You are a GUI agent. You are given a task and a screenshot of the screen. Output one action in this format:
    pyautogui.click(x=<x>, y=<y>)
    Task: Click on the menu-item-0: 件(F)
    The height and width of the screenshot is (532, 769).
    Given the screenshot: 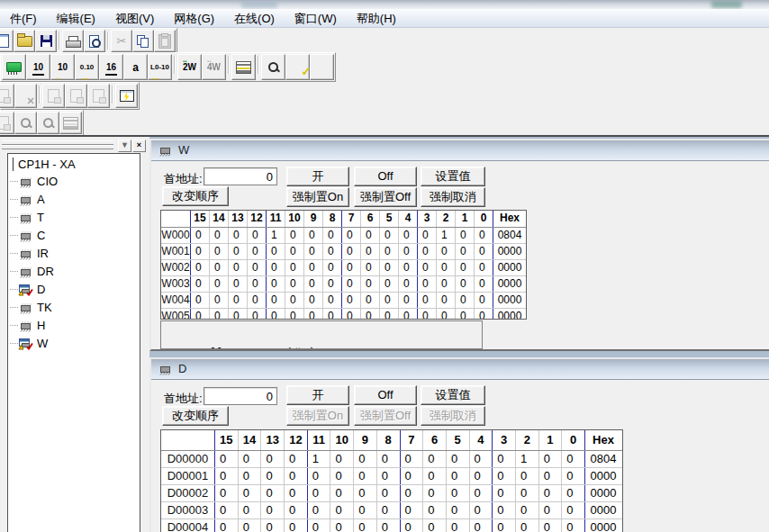 What is the action you would take?
    pyautogui.click(x=23, y=18)
    